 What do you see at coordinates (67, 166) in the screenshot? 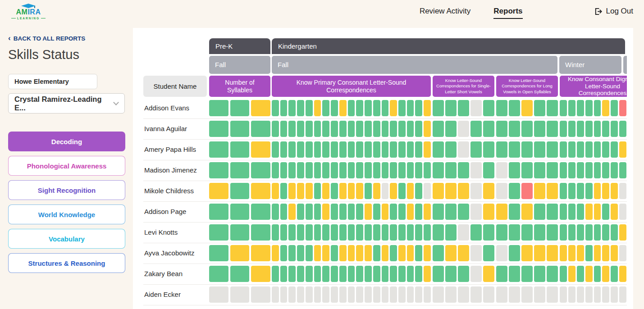
I see `skill-filter-button-phonological-awareness: Phonological Awareness` at bounding box center [67, 166].